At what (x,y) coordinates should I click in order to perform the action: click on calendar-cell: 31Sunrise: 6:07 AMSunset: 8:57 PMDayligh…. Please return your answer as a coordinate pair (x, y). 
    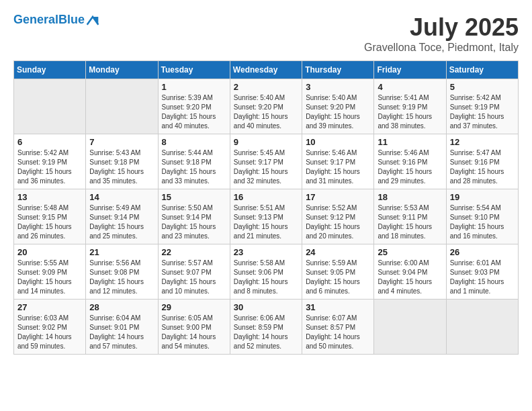
    Looking at the image, I should click on (339, 327).